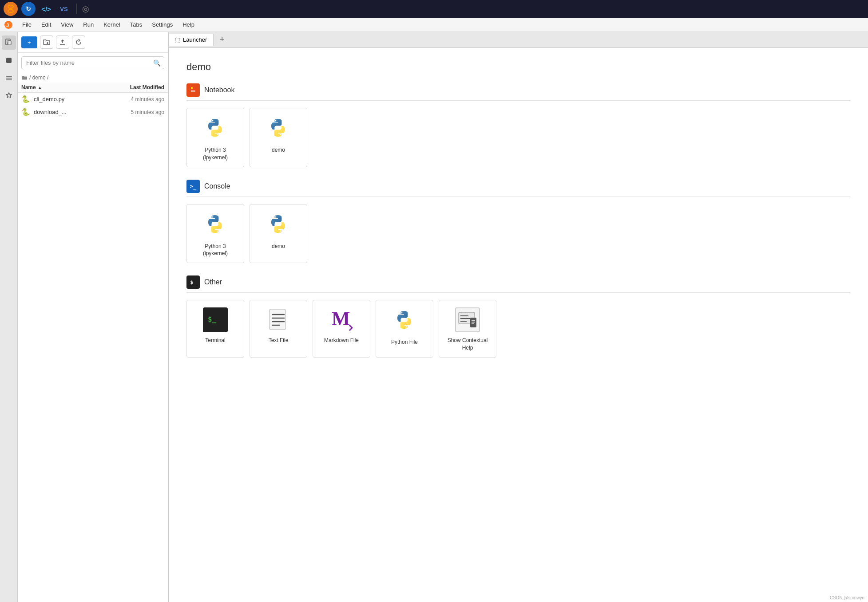  What do you see at coordinates (215, 234) in the screenshot?
I see `console-python3-card: Python 3 (ipykernel)` at bounding box center [215, 234].